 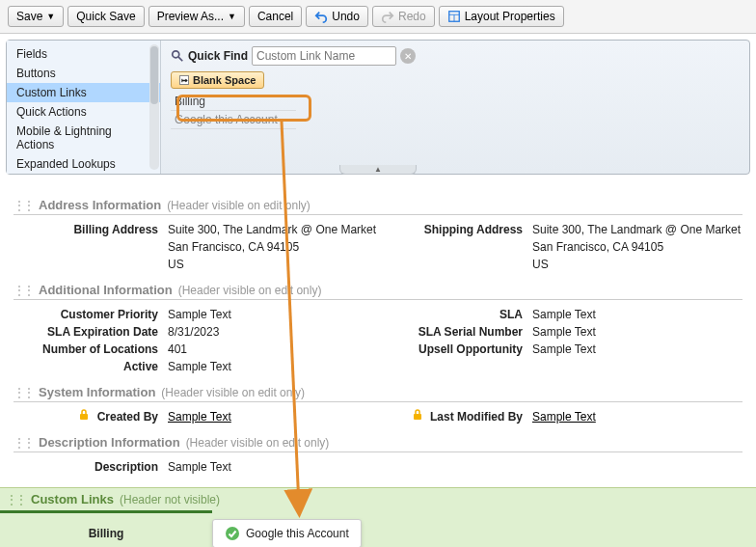 I want to click on field-label: Shipping Address, so click(x=455, y=247).